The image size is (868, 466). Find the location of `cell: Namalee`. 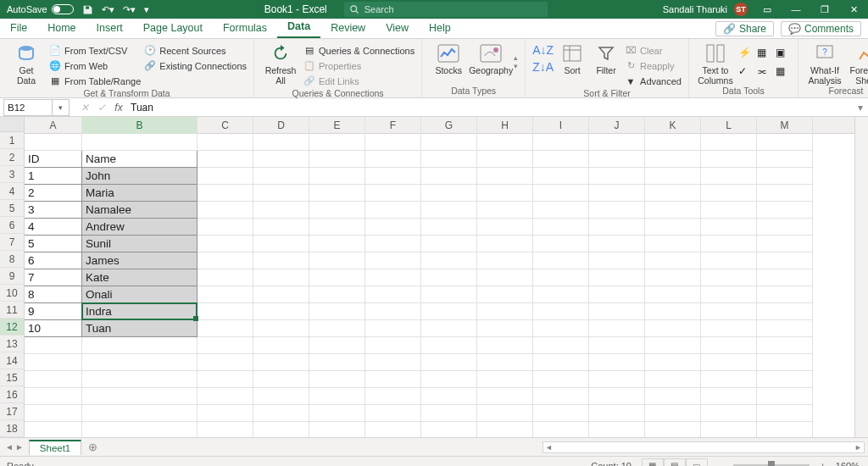

cell: Namalee is located at coordinates (140, 210).